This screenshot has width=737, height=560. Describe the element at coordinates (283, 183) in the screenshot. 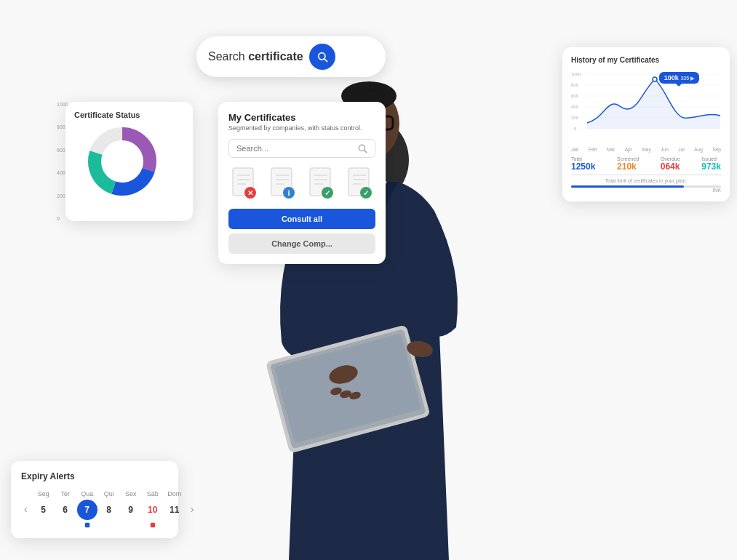

I see `cert-icon-2: i` at that location.